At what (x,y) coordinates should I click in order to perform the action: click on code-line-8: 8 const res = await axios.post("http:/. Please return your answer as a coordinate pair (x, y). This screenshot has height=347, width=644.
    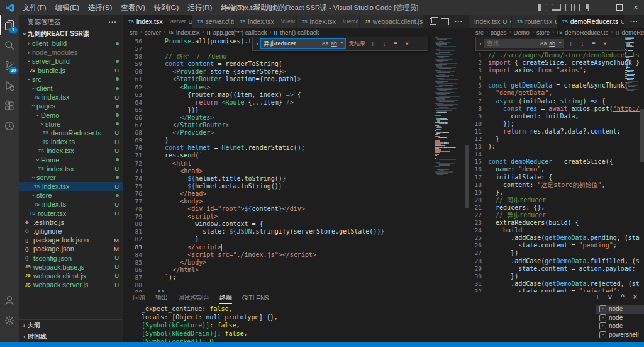
    Looking at the image, I should click on (555, 109).